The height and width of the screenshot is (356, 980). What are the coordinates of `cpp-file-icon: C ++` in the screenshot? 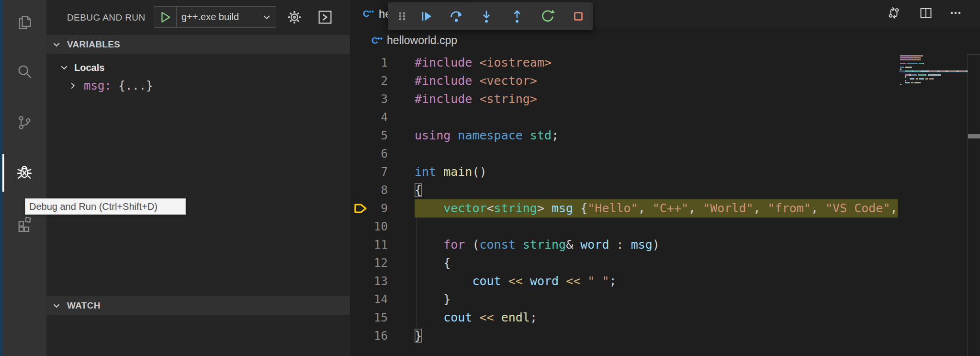 It's located at (368, 14).